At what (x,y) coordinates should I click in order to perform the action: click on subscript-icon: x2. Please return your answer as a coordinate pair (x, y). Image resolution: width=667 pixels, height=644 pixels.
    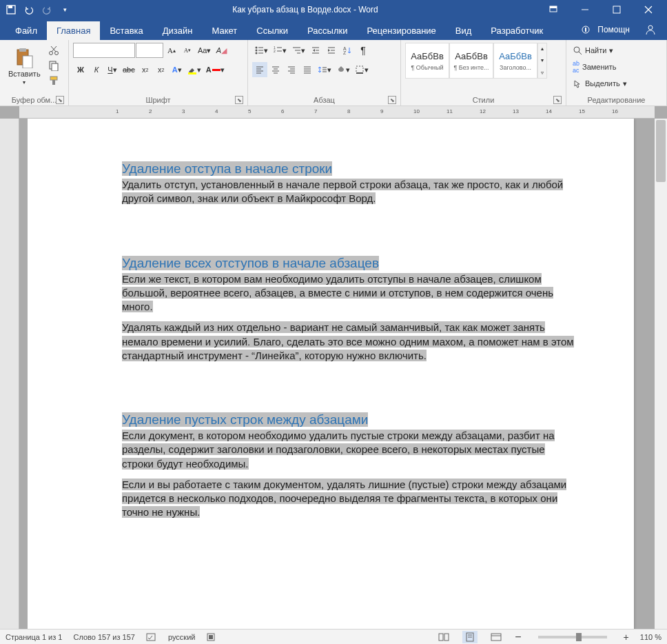
    Looking at the image, I should click on (145, 70).